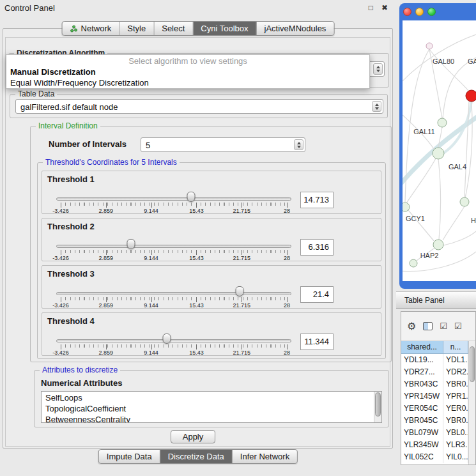 Image resolution: width=476 pixels, height=476 pixels. I want to click on threshold-value-field: 21.4, so click(317, 295).